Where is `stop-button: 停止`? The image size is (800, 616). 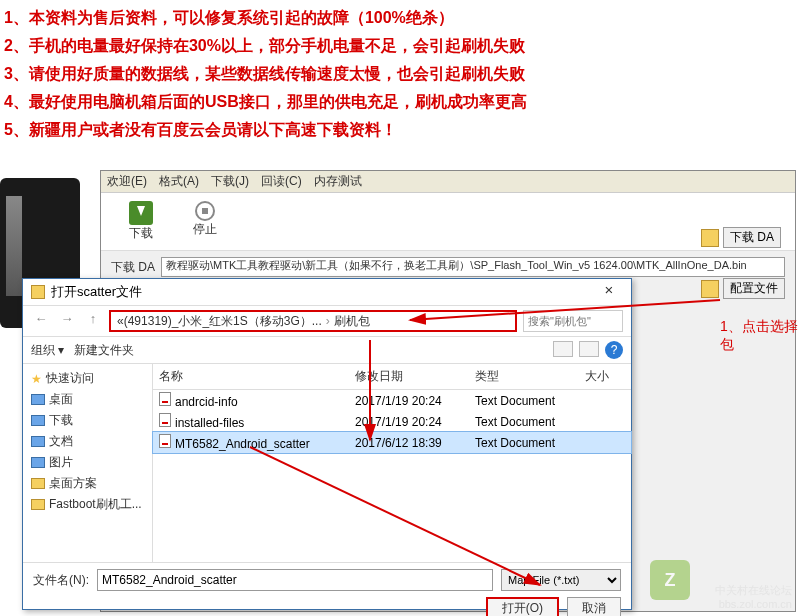 stop-button: 停止 is located at coordinates (205, 222).